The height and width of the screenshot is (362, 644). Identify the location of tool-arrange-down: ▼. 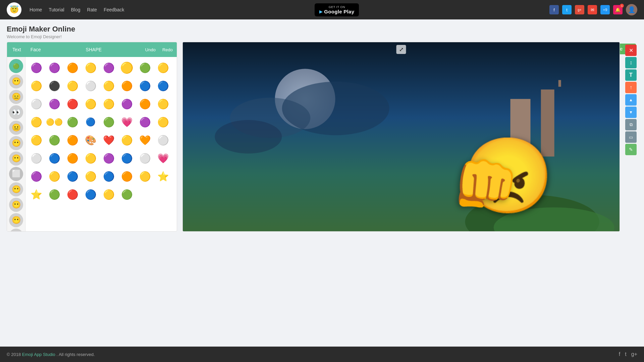
(631, 112).